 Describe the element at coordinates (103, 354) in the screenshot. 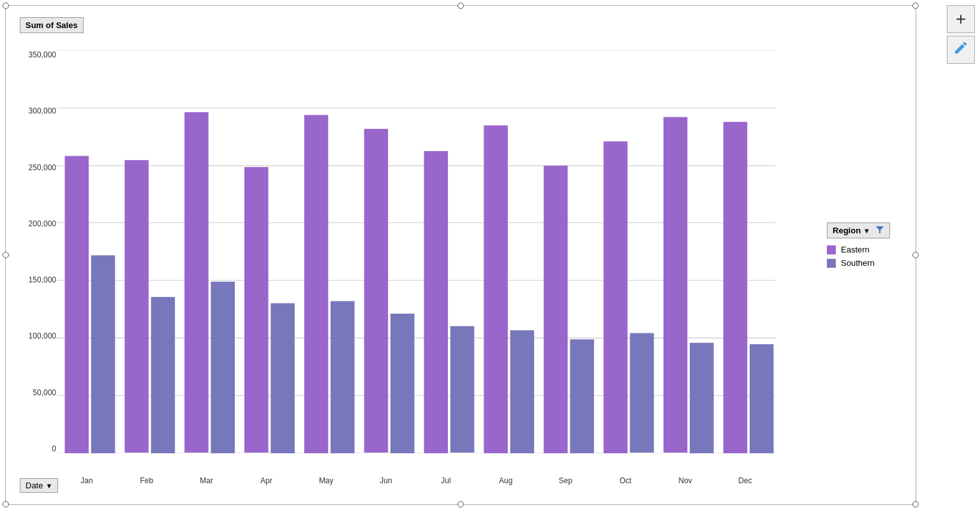

I see `bar-jan-southern` at that location.